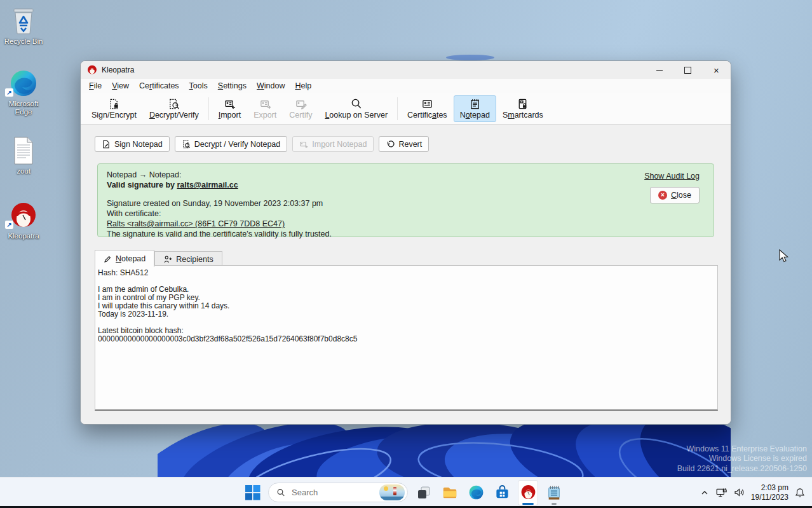  Describe the element at coordinates (198, 86) in the screenshot. I see `menu-tools: Tools` at that location.